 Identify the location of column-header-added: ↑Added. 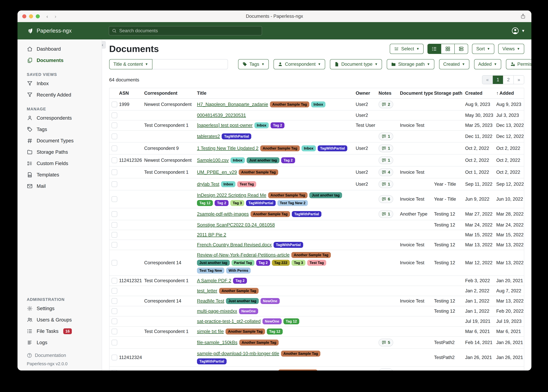
(510, 93).